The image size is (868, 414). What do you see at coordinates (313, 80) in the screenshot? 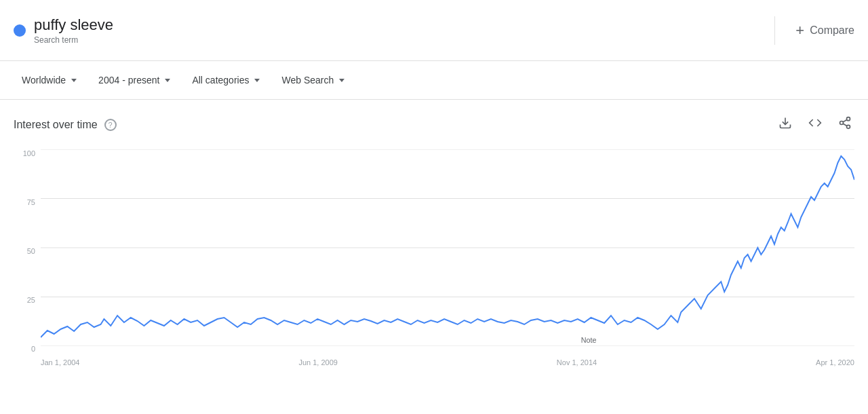
I see `search-type-filter: Web Search` at bounding box center [313, 80].